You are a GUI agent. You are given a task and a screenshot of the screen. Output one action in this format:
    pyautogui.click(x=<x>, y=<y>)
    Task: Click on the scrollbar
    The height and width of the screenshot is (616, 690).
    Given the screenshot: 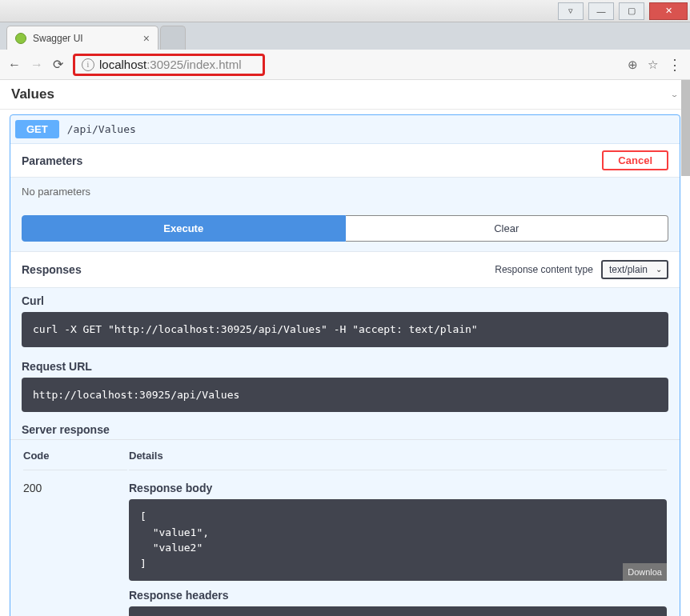 What is the action you would take?
    pyautogui.click(x=685, y=128)
    